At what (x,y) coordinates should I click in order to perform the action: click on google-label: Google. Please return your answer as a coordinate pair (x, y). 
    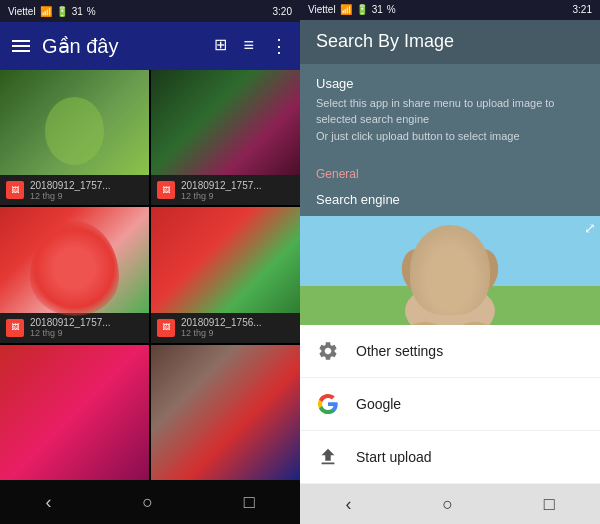
    Looking at the image, I should click on (378, 404).